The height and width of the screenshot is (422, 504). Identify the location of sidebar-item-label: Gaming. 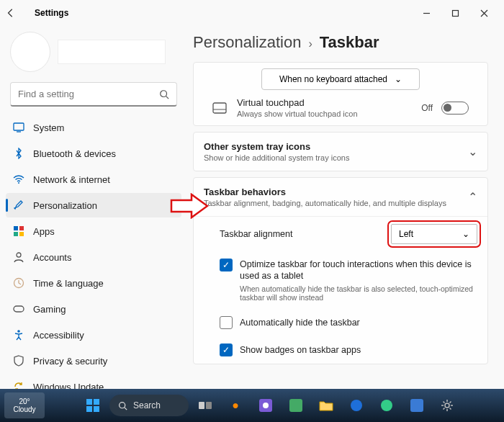
(50, 310).